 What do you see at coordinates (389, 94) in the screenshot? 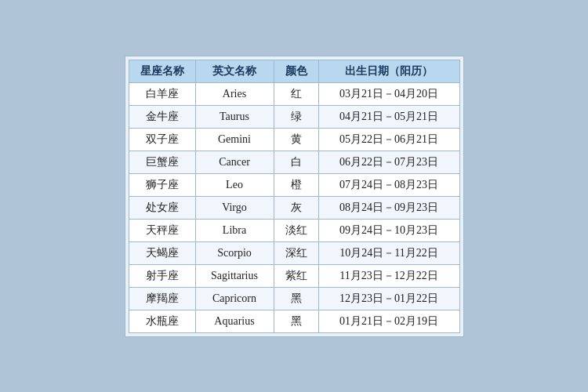
I see `cell-date: 03月21日－04月20日` at bounding box center [389, 94].